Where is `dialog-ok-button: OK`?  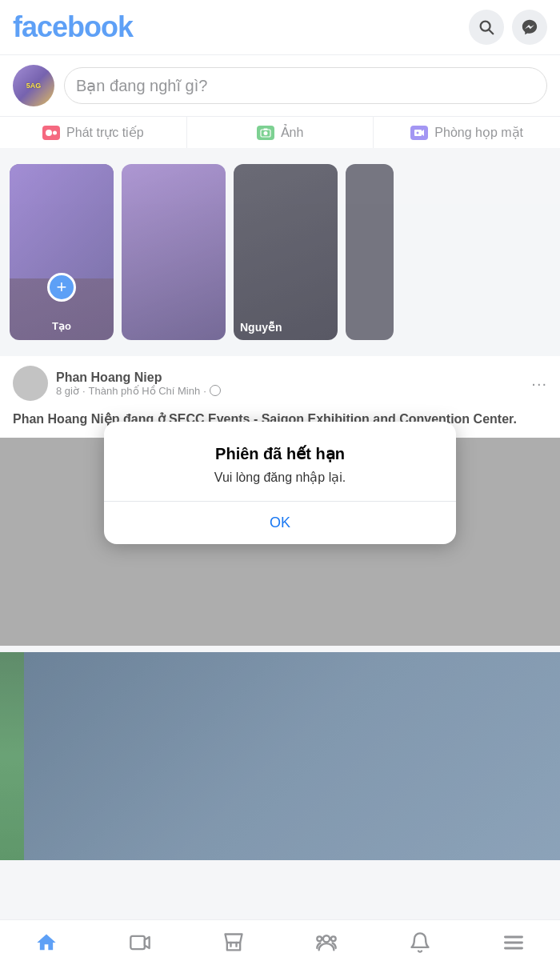
dialog-ok-button: OK is located at coordinates (280, 523).